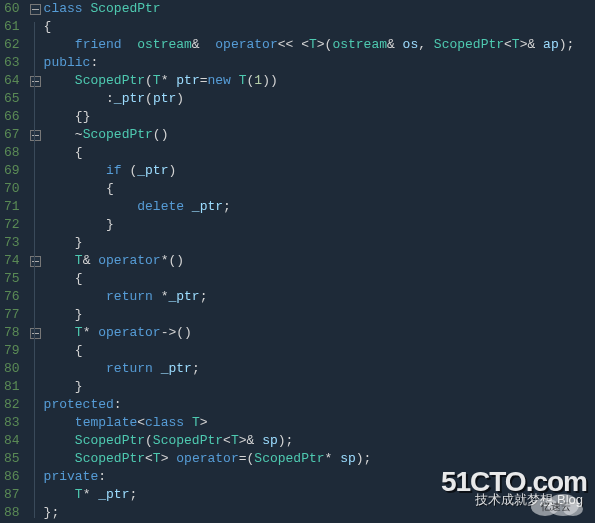 This screenshot has height=523, width=595. What do you see at coordinates (12, 297) in the screenshot?
I see `line-number: 76` at bounding box center [12, 297].